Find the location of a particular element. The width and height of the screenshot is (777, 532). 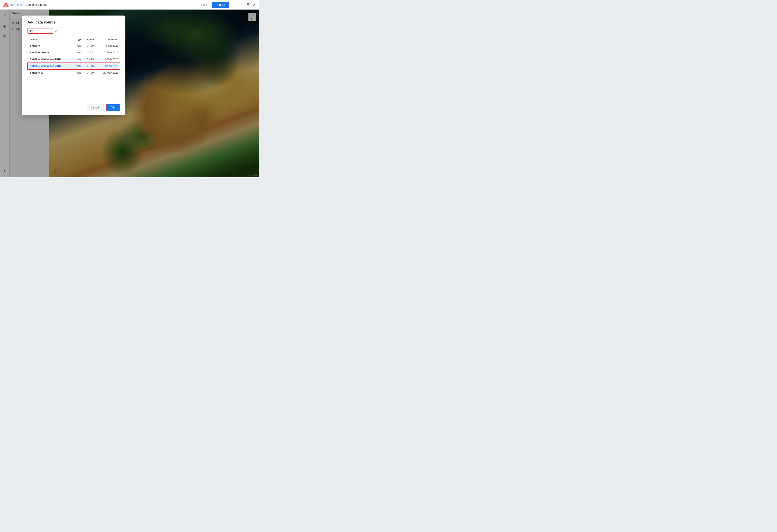

cell-date: 6 Jun 2023 is located at coordinates (108, 46).